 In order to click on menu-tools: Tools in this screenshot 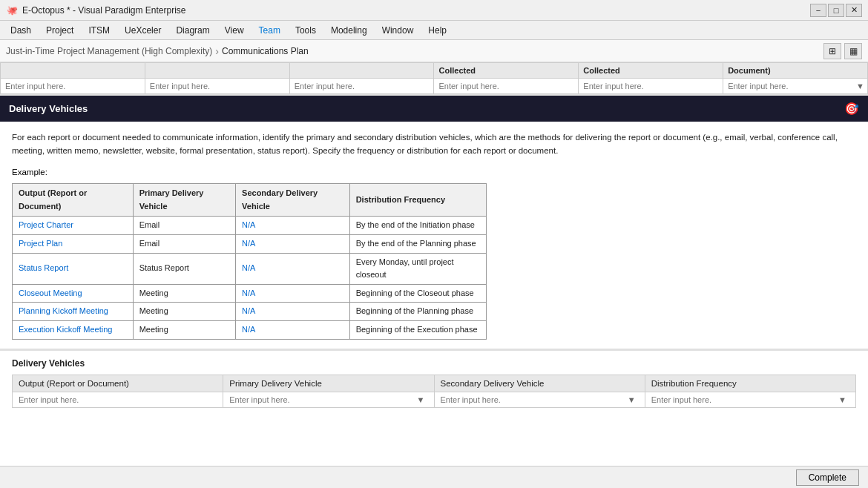, I will do `click(306, 30)`.